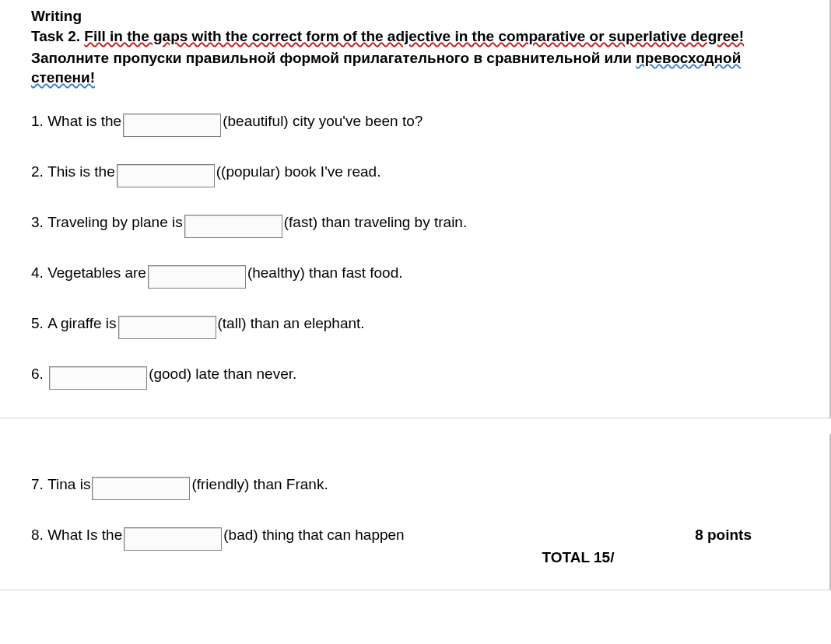 This screenshot has width=831, height=644. What do you see at coordinates (82, 324) in the screenshot?
I see `question-before: A giraffe is` at bounding box center [82, 324].